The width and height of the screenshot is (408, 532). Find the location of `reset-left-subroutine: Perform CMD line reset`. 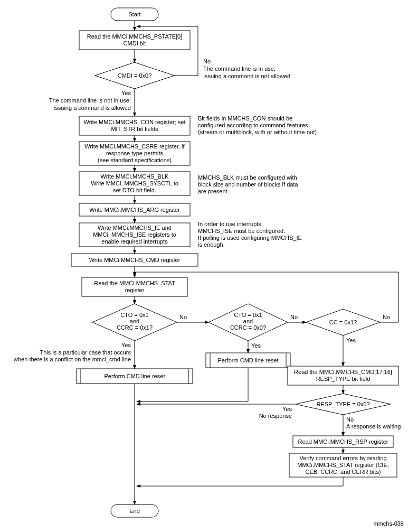

reset-left-subroutine: Perform CMD line reset is located at coordinates (135, 376).